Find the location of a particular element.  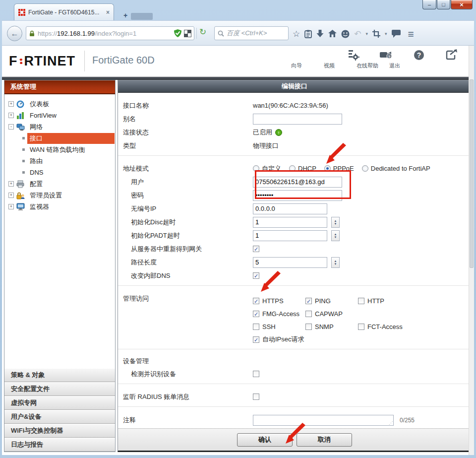

undo-icon: ↶ is located at coordinates (357, 34).